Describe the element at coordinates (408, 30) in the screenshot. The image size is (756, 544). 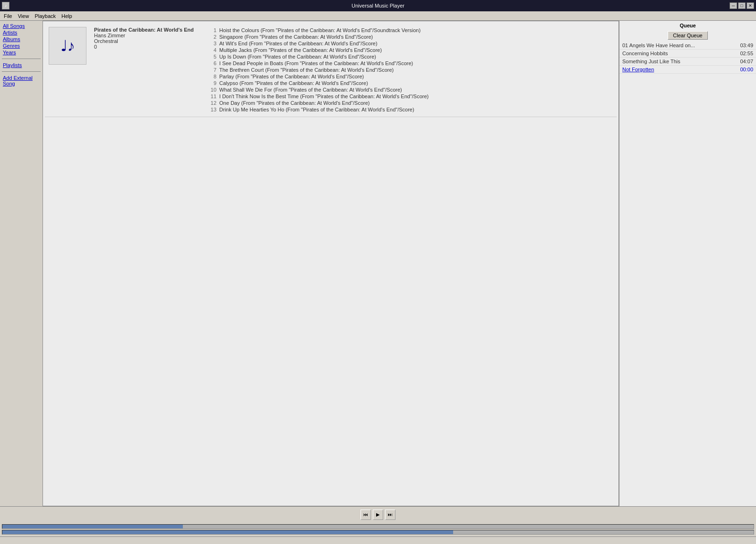
I see `track-row: 1Hoist the Colours (From "Pirates of the…` at that location.